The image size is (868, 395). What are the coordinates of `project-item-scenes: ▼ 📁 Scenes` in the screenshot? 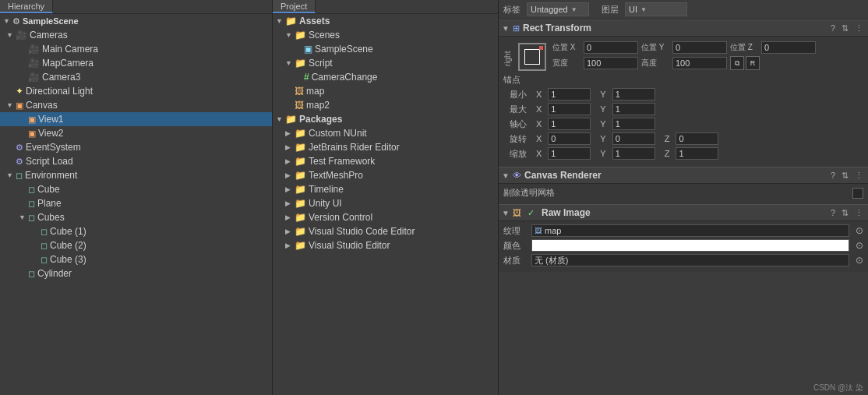 It's located at (385, 35).